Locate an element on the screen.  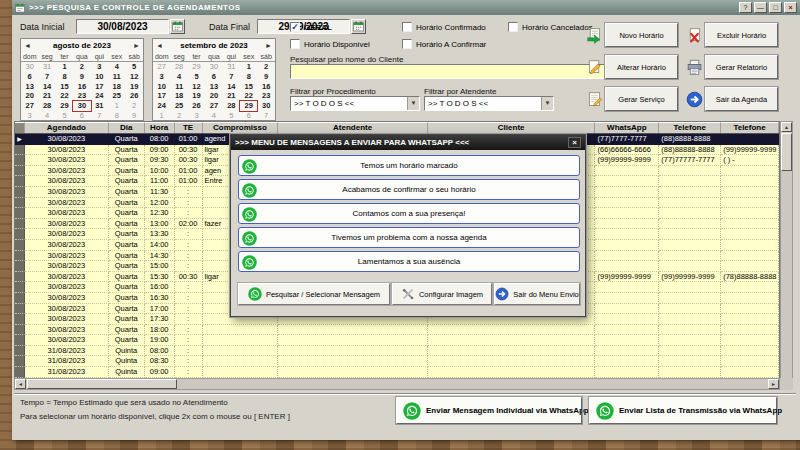
scroll-left-icon: ◄ is located at coordinates (20, 384).